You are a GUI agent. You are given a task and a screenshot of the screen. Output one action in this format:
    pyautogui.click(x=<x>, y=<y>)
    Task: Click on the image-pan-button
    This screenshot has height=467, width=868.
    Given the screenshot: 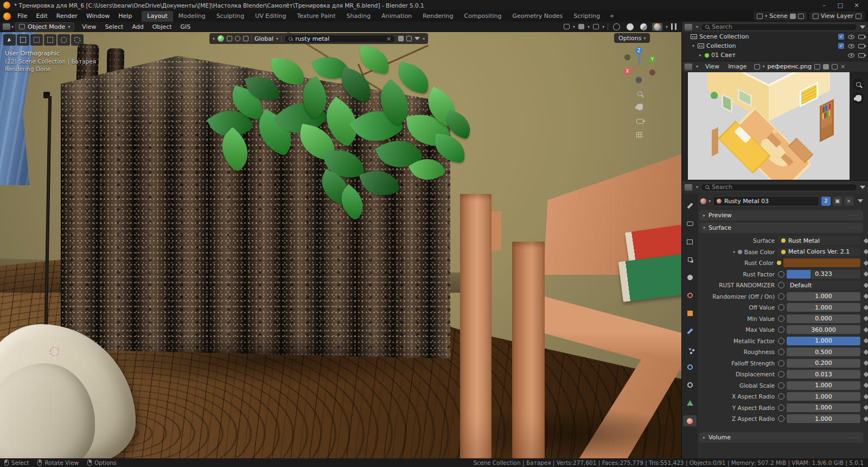 What is the action you would take?
    pyautogui.click(x=858, y=98)
    